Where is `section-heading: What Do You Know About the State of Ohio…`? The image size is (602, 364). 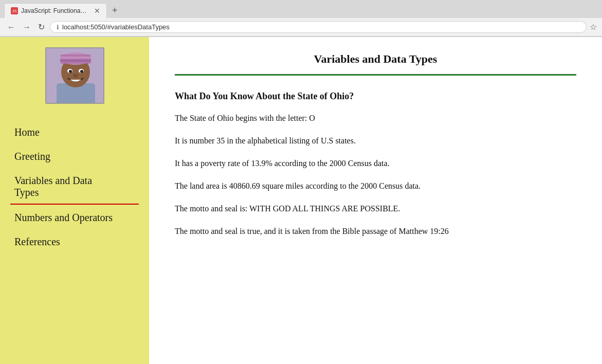
section-heading: What Do You Know About the State of Ohio… is located at coordinates (375, 97).